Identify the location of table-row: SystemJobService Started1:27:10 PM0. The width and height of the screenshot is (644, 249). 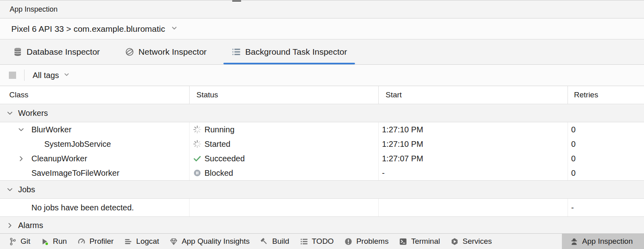
(322, 144).